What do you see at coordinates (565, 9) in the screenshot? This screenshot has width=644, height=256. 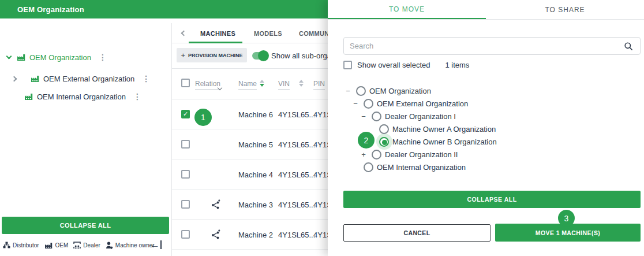 I see `tab-to-share: TO SHARE` at bounding box center [565, 9].